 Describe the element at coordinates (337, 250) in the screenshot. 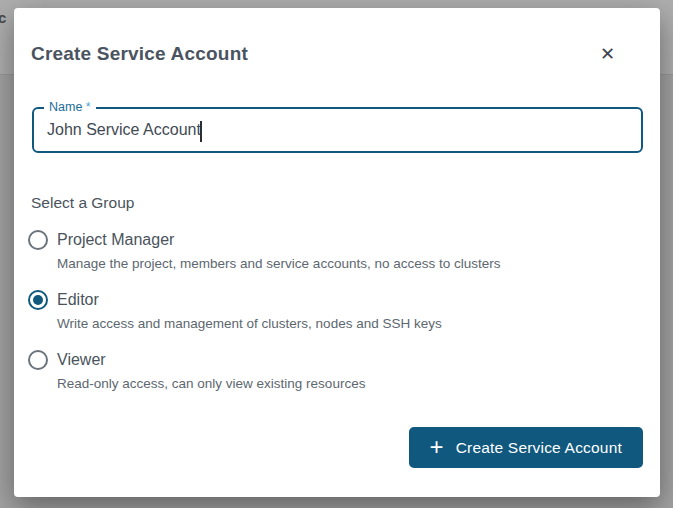

I see `radio-option-project-manager: Project Manager Manage the project, memb…` at that location.